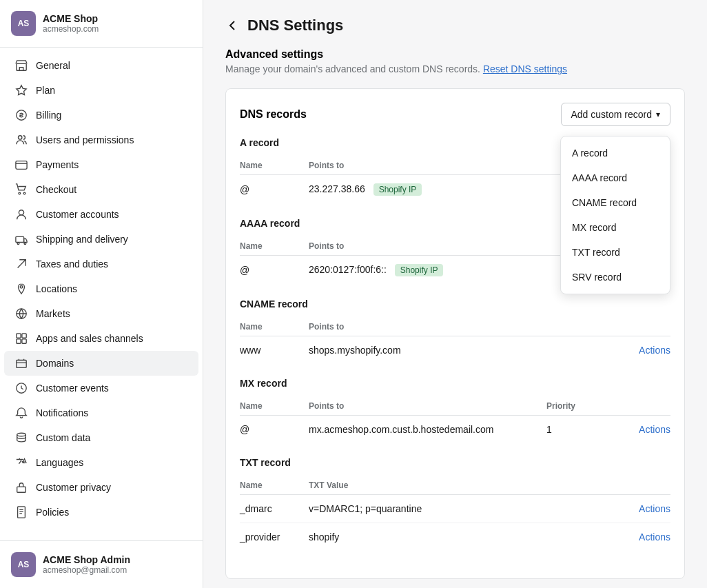 The image size is (707, 588). What do you see at coordinates (643, 350) in the screenshot?
I see `cname-row-actions: Actions` at bounding box center [643, 350].